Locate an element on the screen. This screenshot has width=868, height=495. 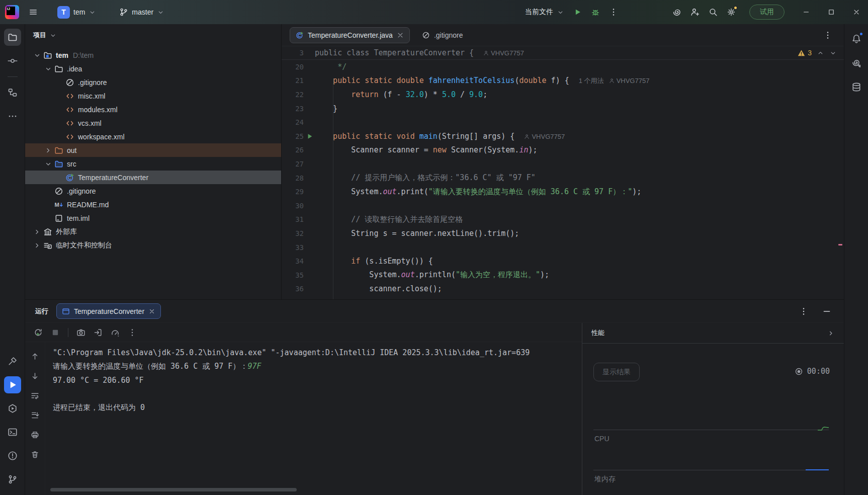
tree-item: tem.iml is located at coordinates (153, 218).